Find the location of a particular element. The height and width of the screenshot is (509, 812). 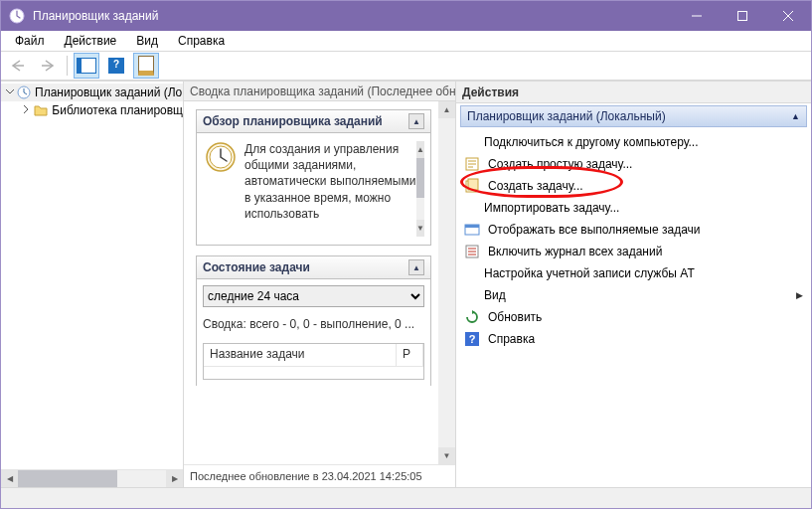

action-label: Импортировать задачу... is located at coordinates (552, 208).